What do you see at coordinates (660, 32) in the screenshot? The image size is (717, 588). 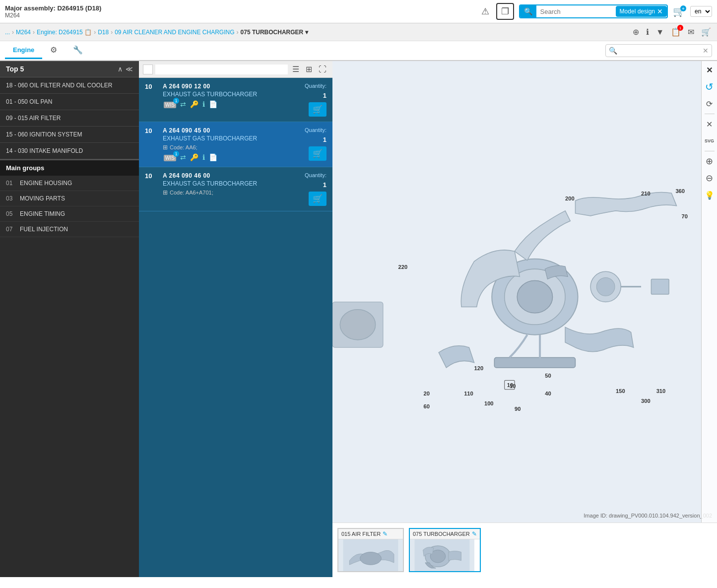 I see `filter-button: ▼` at bounding box center [660, 32].